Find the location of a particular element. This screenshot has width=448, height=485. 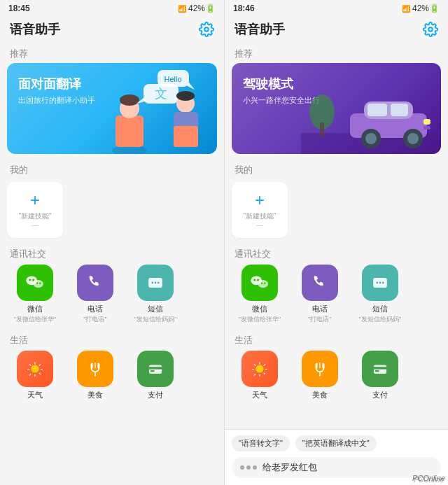

suggestion-1: "语音转文字" is located at coordinates (260, 444).